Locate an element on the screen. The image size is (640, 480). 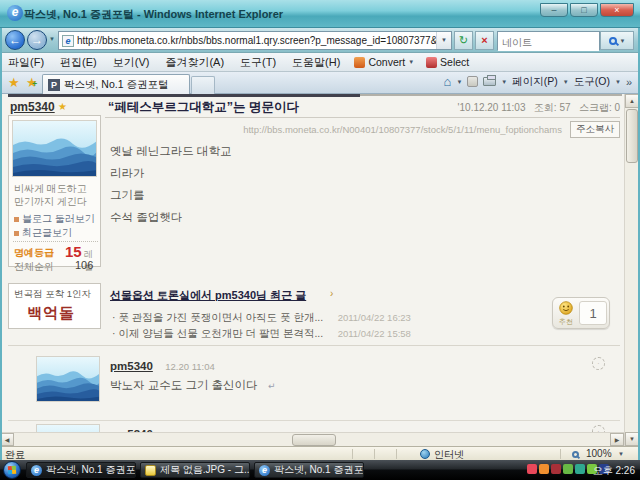
add-favorite-icon: ★+ is located at coordinates (32, 82).